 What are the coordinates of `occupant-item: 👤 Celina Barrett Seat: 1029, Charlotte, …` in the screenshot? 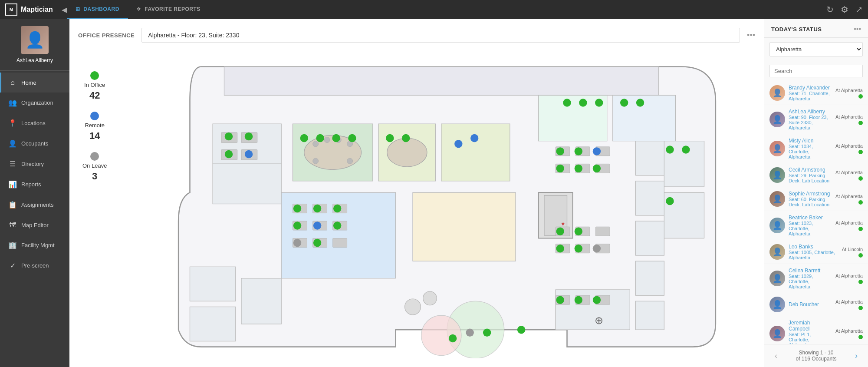 It's located at (816, 279).